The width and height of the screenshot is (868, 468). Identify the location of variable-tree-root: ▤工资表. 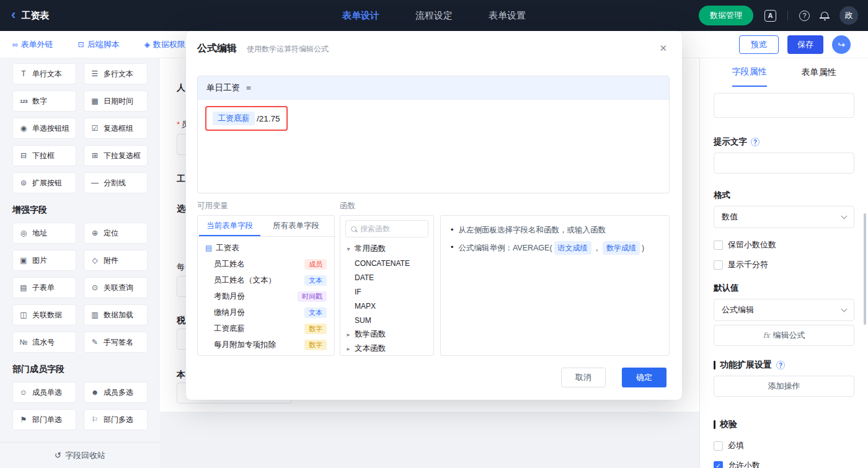
(266, 248).